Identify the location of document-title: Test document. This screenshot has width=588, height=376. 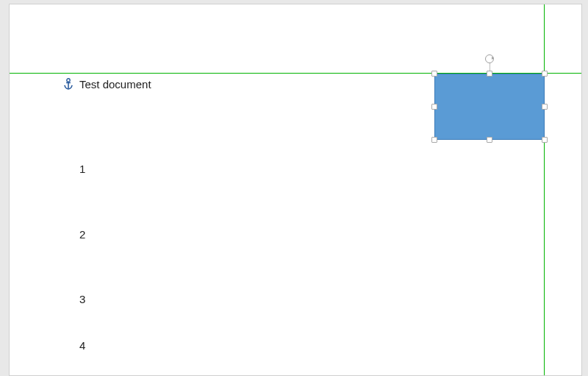
(115, 84).